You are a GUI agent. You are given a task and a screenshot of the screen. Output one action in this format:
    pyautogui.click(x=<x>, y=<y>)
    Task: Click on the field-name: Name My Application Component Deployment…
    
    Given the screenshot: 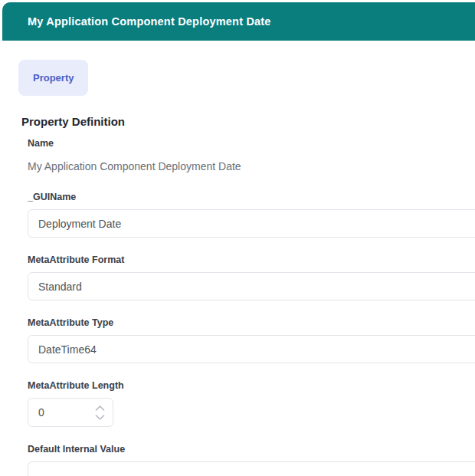 What is the action you would take?
    pyautogui.click(x=251, y=155)
    